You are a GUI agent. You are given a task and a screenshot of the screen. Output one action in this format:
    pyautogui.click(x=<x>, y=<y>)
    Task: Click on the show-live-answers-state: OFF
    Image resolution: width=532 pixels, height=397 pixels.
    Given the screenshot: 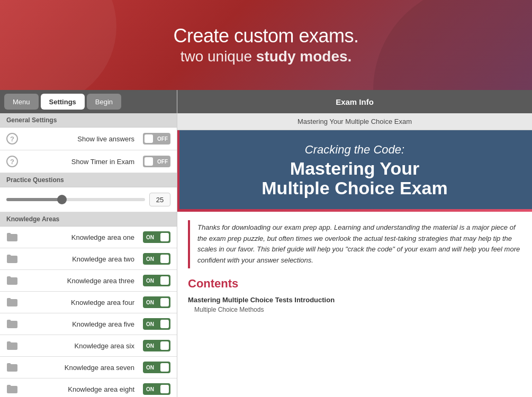 What is the action you would take?
    pyautogui.click(x=163, y=139)
    